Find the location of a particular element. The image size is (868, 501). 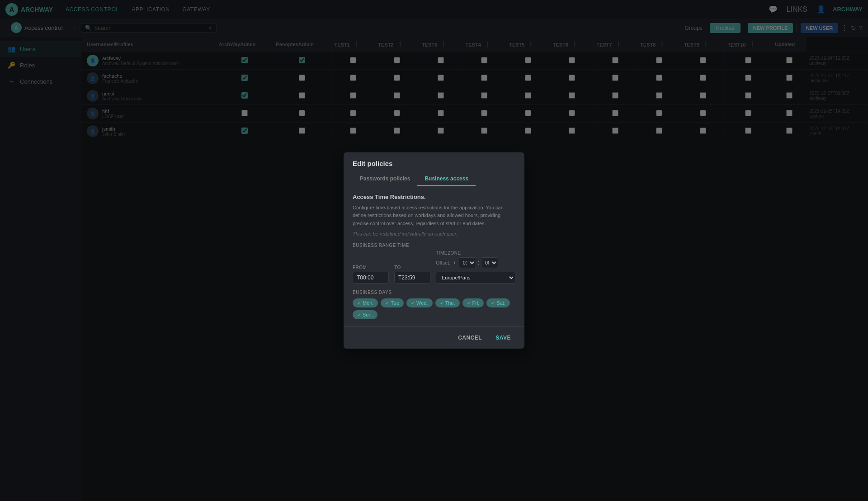

tz-city-select: Europe/Paris UTC America/New_York is located at coordinates (476, 278).